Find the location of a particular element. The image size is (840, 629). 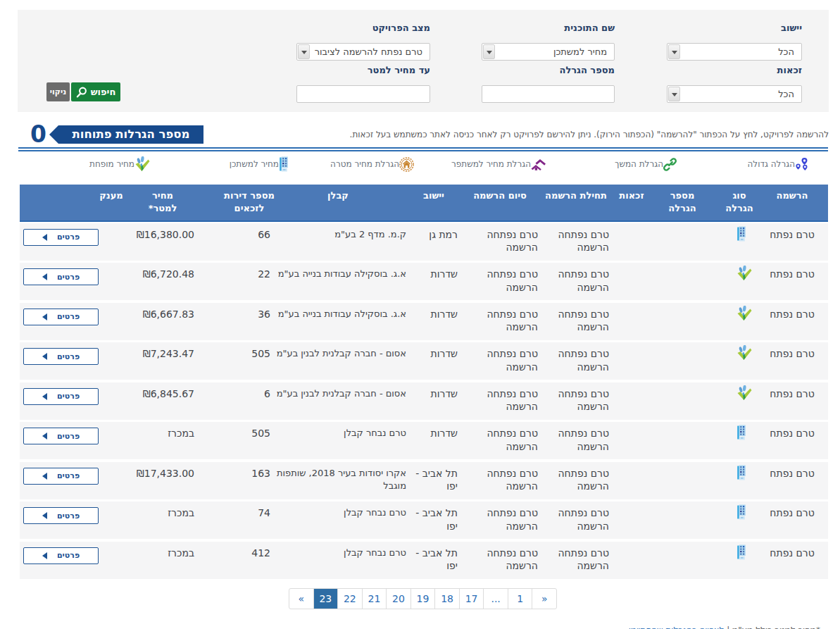

legend-label-reduced-price: מחיר מופחת is located at coordinates (112, 164).